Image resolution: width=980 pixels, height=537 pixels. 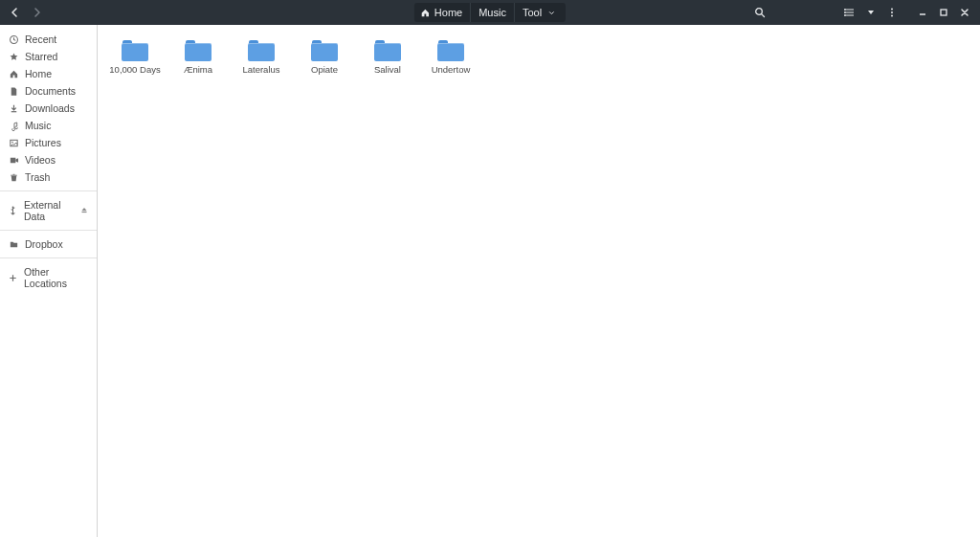 I want to click on window-minimize-button, so click(x=923, y=12).